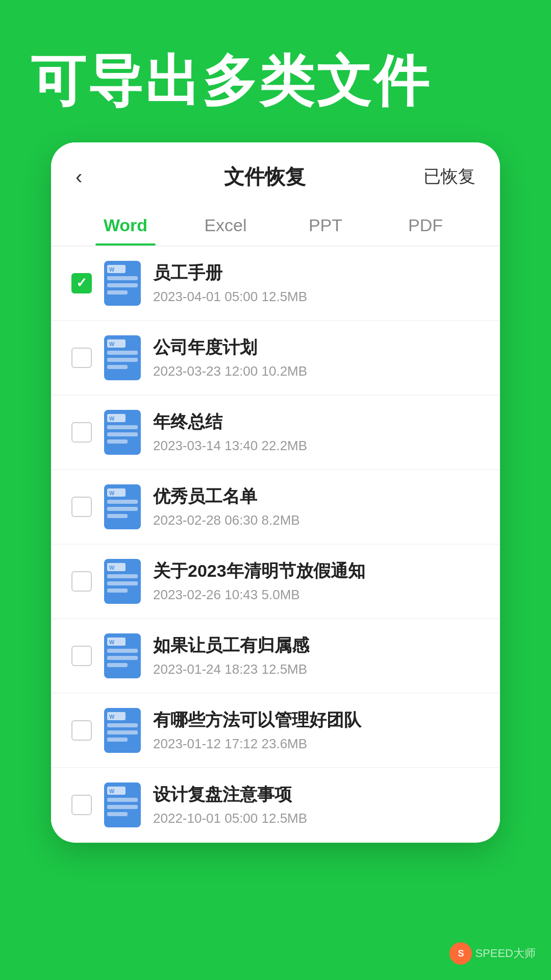  What do you see at coordinates (276, 730) in the screenshot?
I see `list-item: W 有哪些方法可以管理好团队2023-01-12 17:12 23.6MB` at bounding box center [276, 730].